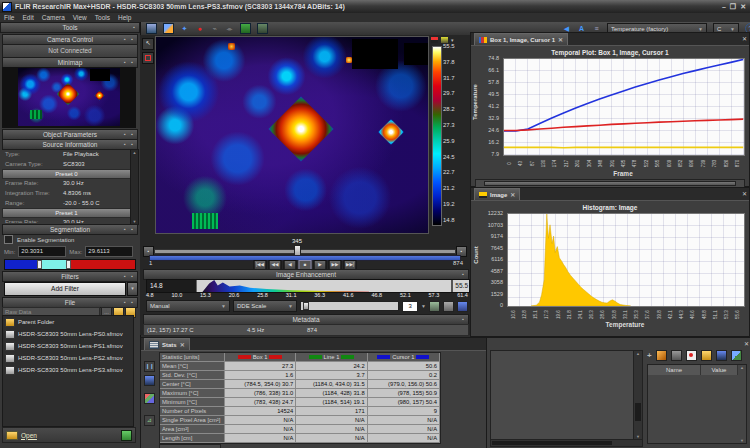  Describe the element at coordinates (152, 28) in the screenshot. I see `panes-icon` at that location.